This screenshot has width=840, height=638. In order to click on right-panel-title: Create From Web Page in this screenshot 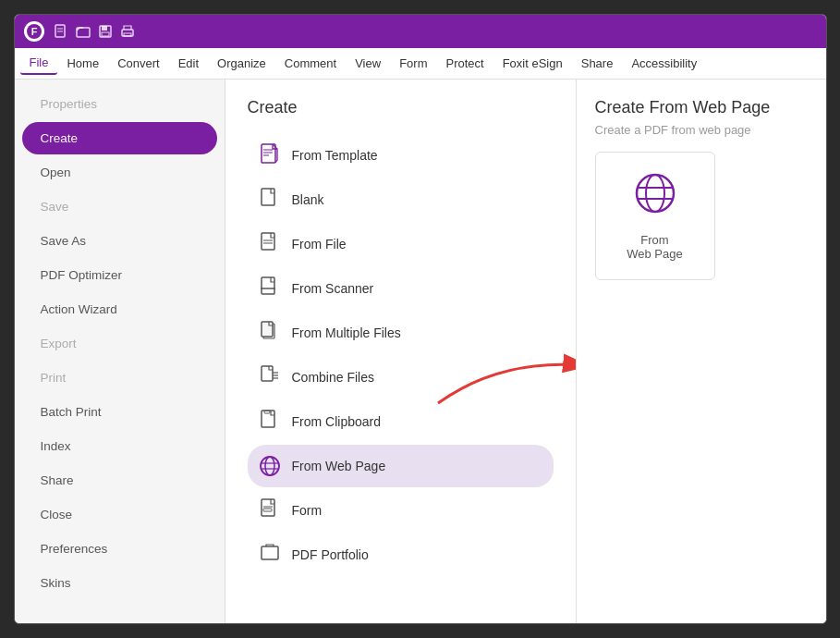, I will do `click(701, 107)`.